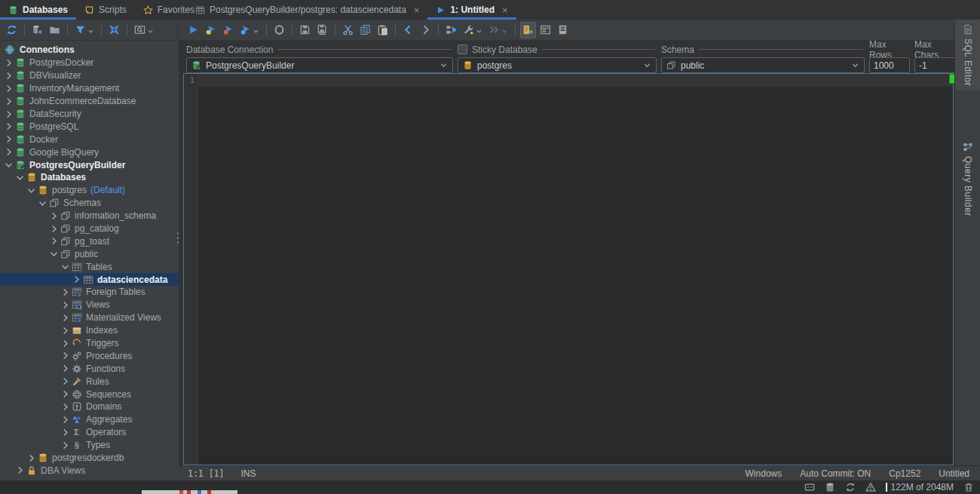 The width and height of the screenshot is (980, 494). I want to click on tree-item-procedures: Procedures, so click(89, 356).